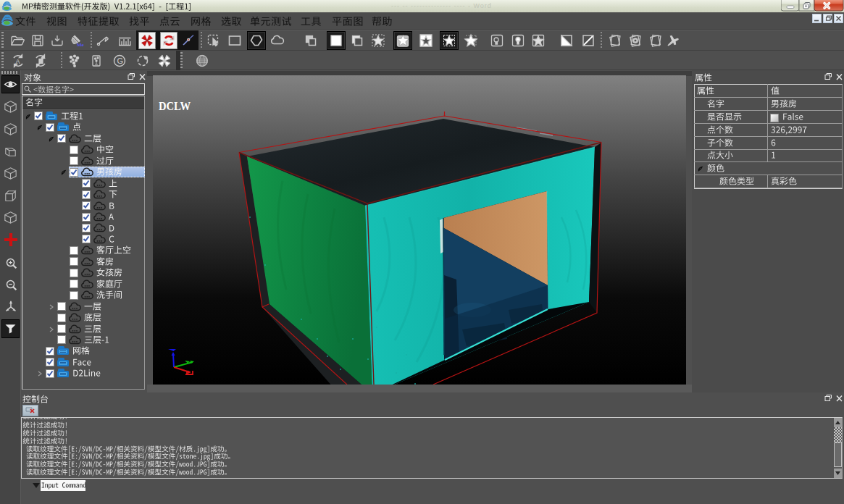 This screenshot has height=504, width=844. What do you see at coordinates (18, 62) in the screenshot?
I see `svg-text: A` at bounding box center [18, 62].